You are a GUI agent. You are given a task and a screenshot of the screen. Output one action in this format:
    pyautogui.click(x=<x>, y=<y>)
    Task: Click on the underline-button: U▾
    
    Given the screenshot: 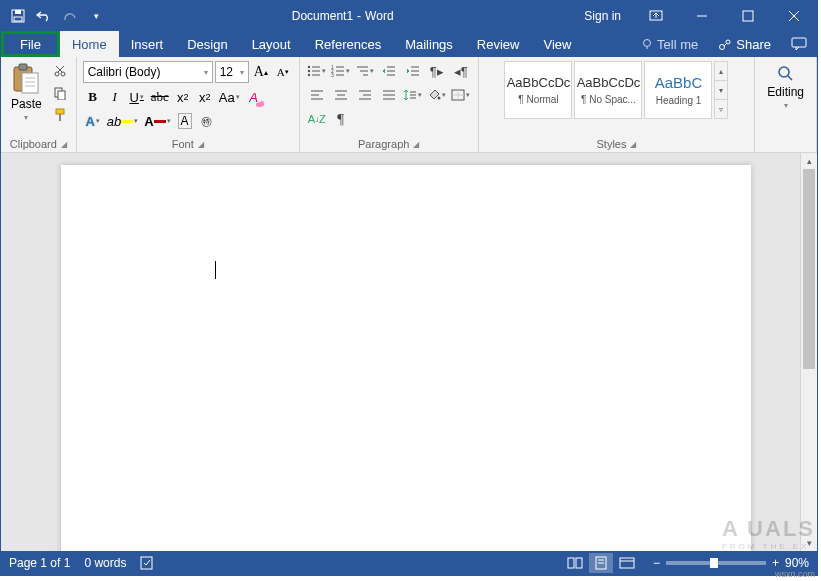 What is the action you would take?
    pyautogui.click(x=137, y=97)
    